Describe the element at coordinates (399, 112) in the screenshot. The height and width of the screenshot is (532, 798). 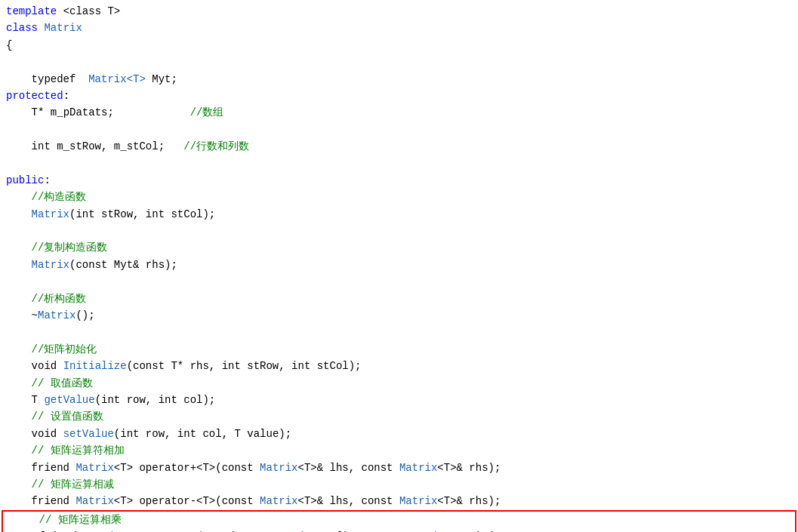
I see `code-line: T* m_pDatats; //数组` at that location.